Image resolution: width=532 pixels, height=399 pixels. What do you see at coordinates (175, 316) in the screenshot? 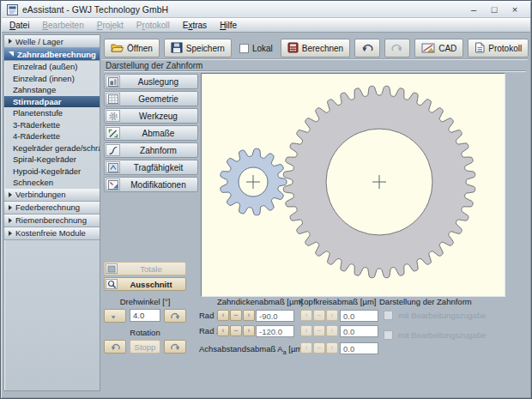
I see `rotate-cw-step-button` at bounding box center [175, 316].